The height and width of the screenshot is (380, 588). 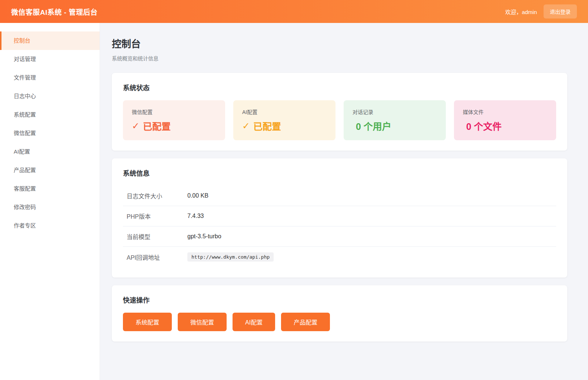 I want to click on quick-action-button: 产品配置, so click(x=305, y=322).